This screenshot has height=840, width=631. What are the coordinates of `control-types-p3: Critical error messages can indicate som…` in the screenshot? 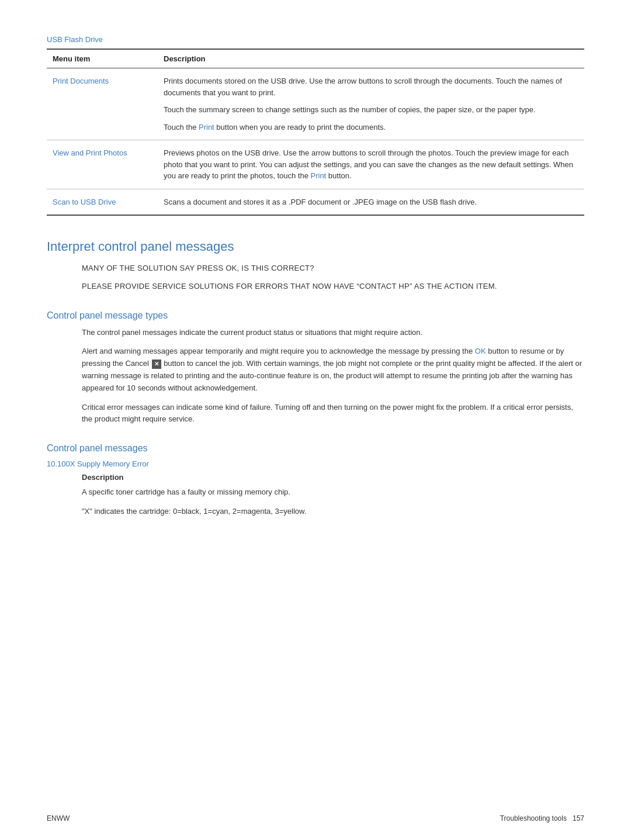 It's located at (333, 414).